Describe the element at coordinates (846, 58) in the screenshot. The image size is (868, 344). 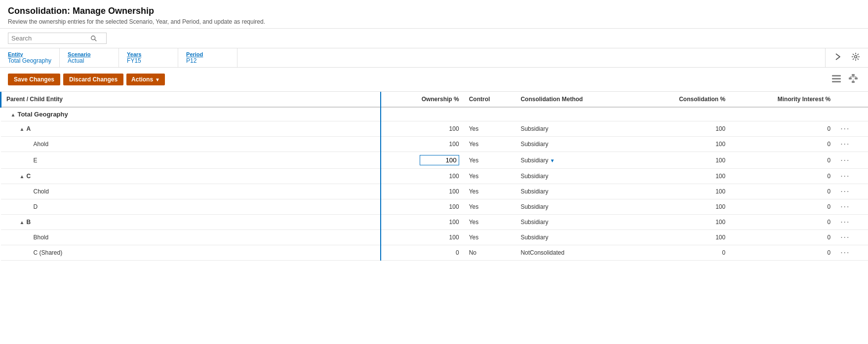
I see `dimension-right-icons` at that location.